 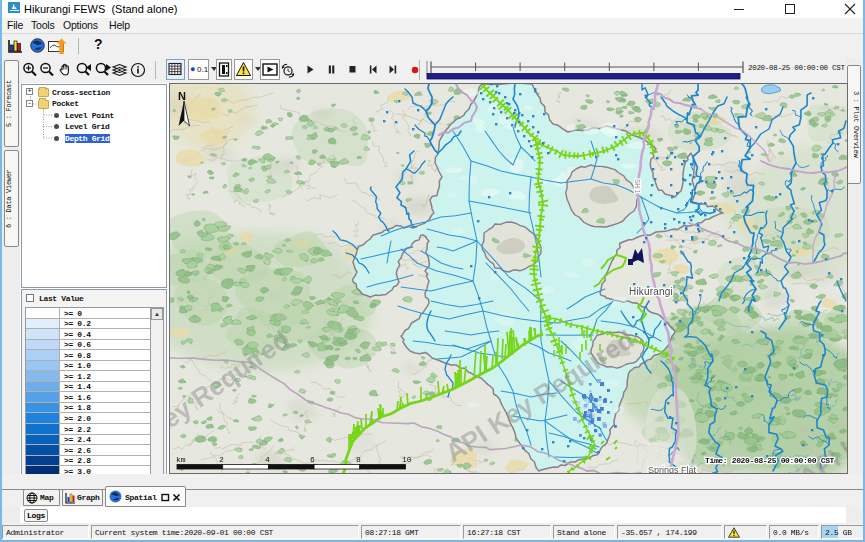 I want to click on svg-text: 4, so click(x=268, y=460).